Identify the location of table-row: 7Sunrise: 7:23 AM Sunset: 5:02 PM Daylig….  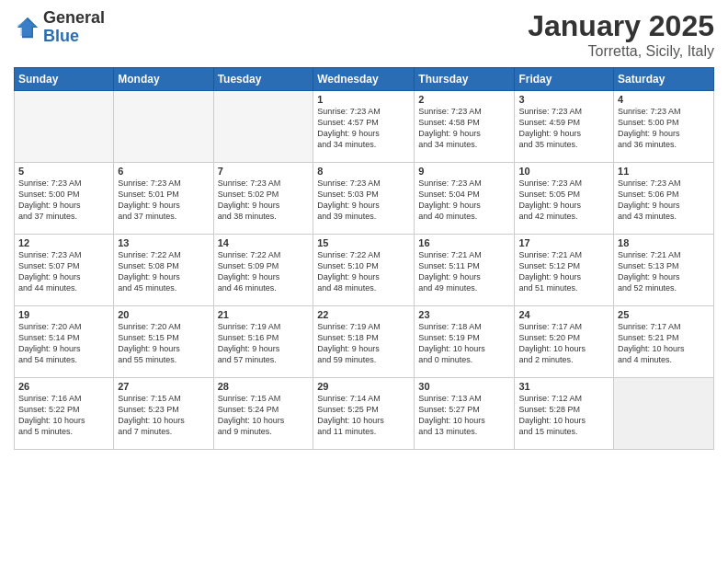
(263, 199).